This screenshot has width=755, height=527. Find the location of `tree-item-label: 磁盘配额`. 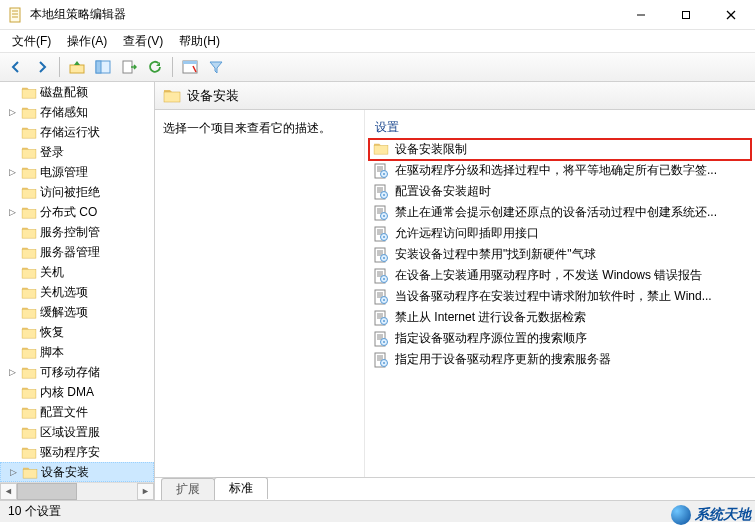

tree-item-label: 磁盘配额 is located at coordinates (64, 92).